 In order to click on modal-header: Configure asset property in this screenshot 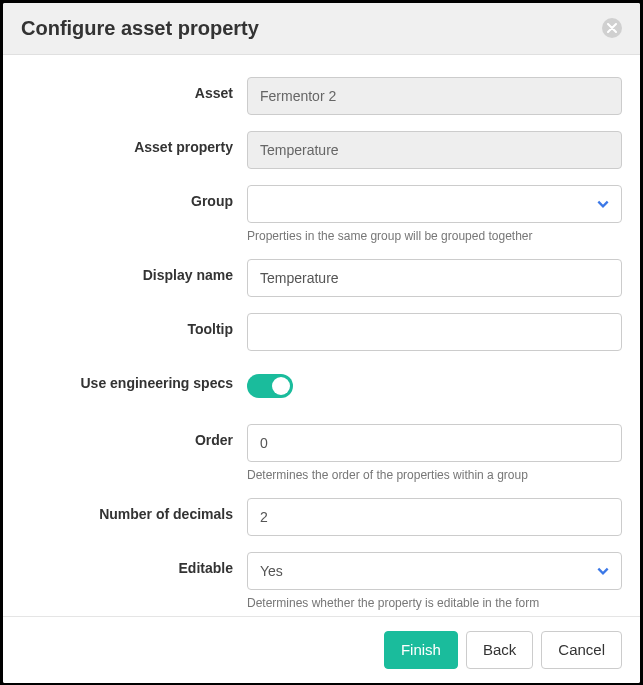, I will do `click(322, 29)`.